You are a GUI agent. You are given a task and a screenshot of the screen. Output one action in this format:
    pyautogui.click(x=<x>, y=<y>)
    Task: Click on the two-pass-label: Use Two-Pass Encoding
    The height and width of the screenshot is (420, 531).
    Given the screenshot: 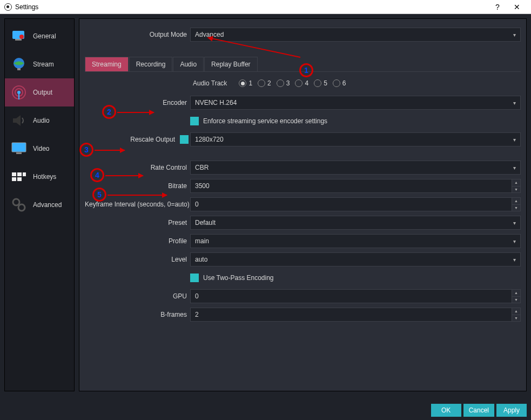 What is the action you would take?
    pyautogui.click(x=239, y=278)
    